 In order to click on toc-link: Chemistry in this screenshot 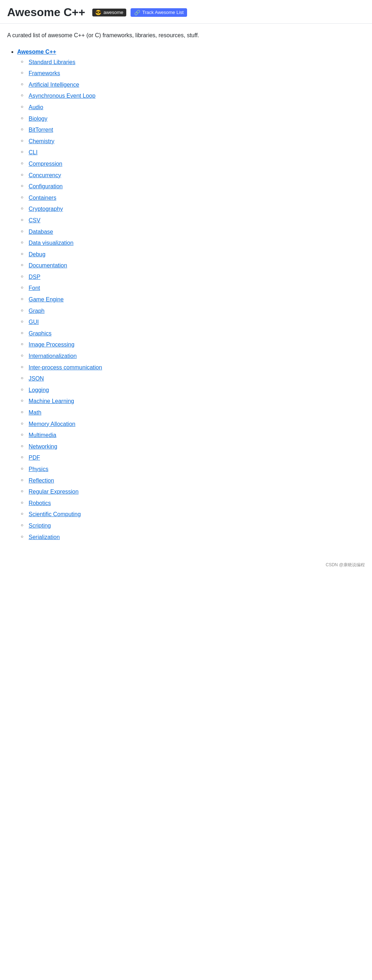, I will do `click(41, 141)`.